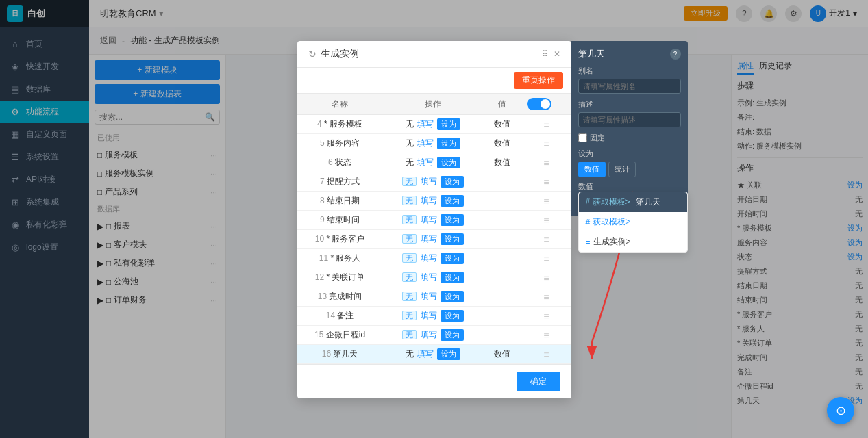 The image size is (868, 438). What do you see at coordinates (343, 143) in the screenshot?
I see `row-name: 服务内容` at bounding box center [343, 143].